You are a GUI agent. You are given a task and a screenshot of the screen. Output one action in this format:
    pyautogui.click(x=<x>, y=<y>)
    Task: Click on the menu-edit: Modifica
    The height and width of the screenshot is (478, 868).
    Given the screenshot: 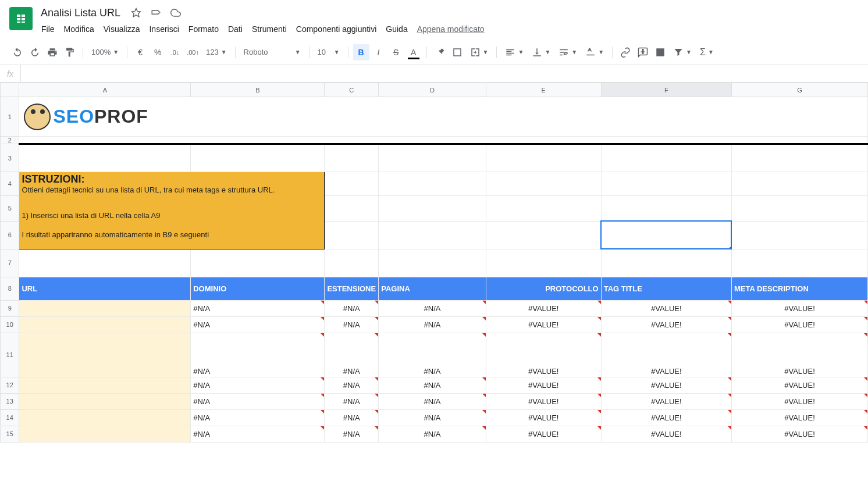 What is the action you would take?
    pyautogui.click(x=79, y=29)
    